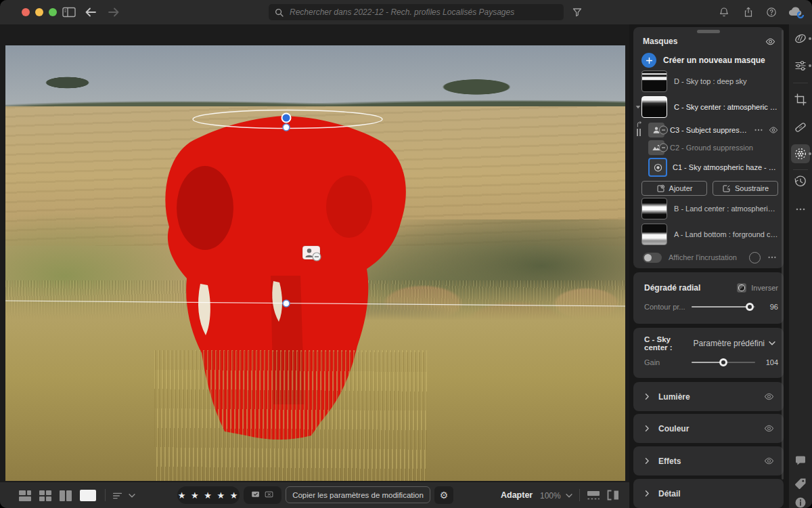  Describe the element at coordinates (713, 167) in the screenshot. I see `mask-component-c1-selected: C1 - Sky atmospheric haze - Main m...` at that location.